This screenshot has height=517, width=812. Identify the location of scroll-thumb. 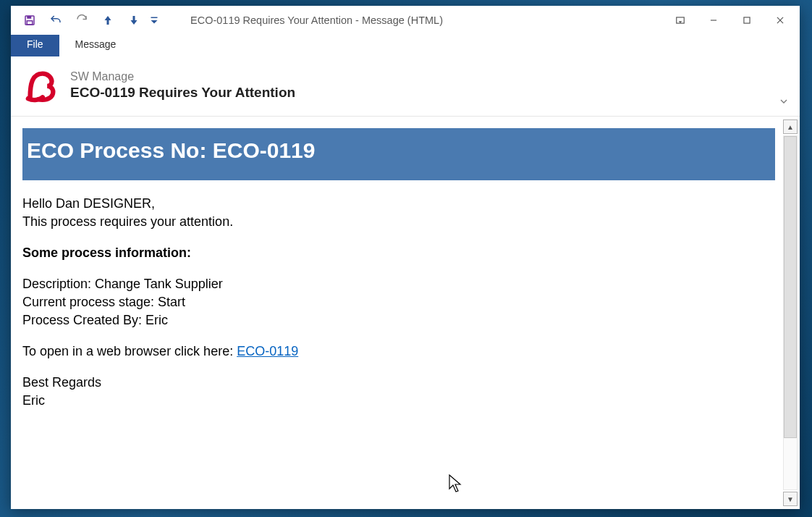
(790, 287).